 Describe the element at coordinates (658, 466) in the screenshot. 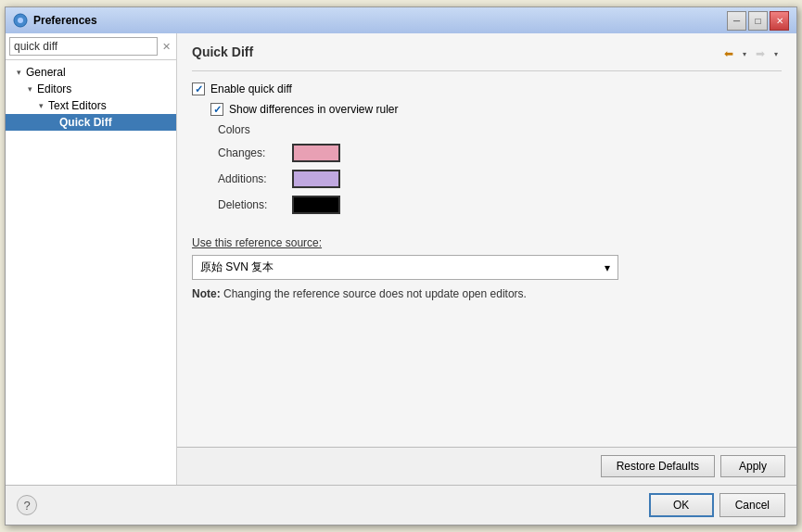

I see `restore-defaults-button: Restore Defaults` at that location.